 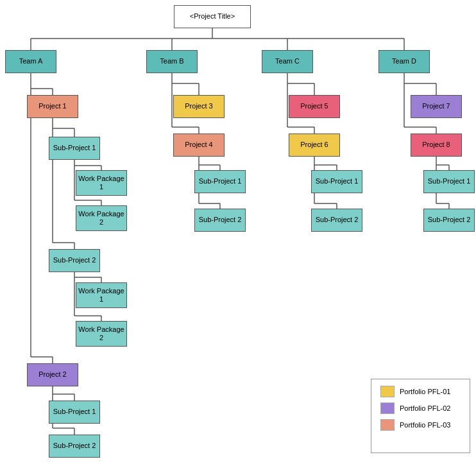 What do you see at coordinates (314, 145) in the screenshot?
I see `project-6: Project 6` at bounding box center [314, 145].